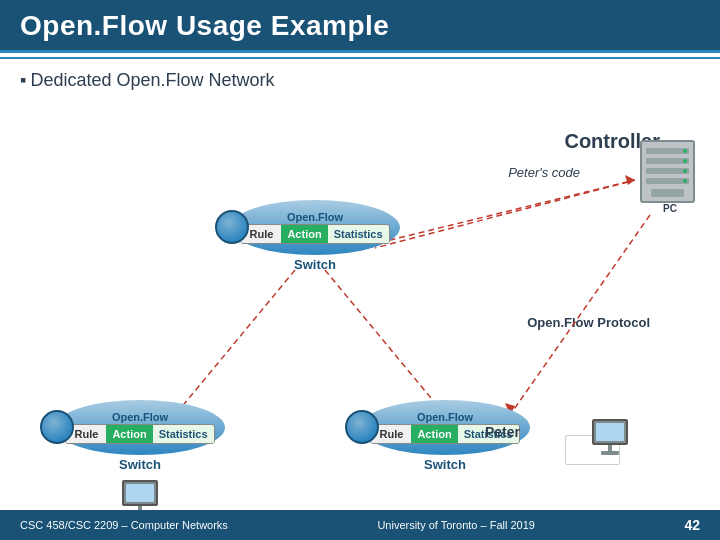 The image size is (720, 540). Describe the element at coordinates (140, 464) in the screenshot. I see `left-switch-label: Switch` at that location.